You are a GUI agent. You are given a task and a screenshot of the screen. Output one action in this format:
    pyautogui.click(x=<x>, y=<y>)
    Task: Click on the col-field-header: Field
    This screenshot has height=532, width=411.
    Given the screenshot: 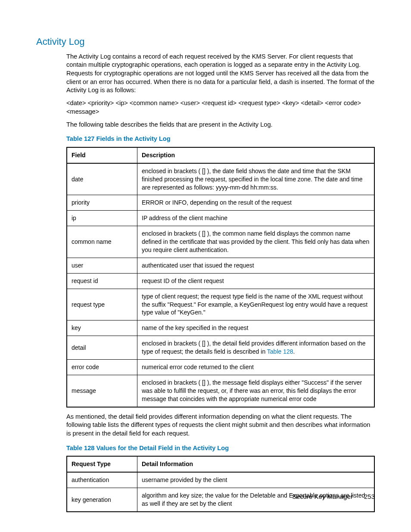 What is the action you would take?
    pyautogui.click(x=102, y=155)
    